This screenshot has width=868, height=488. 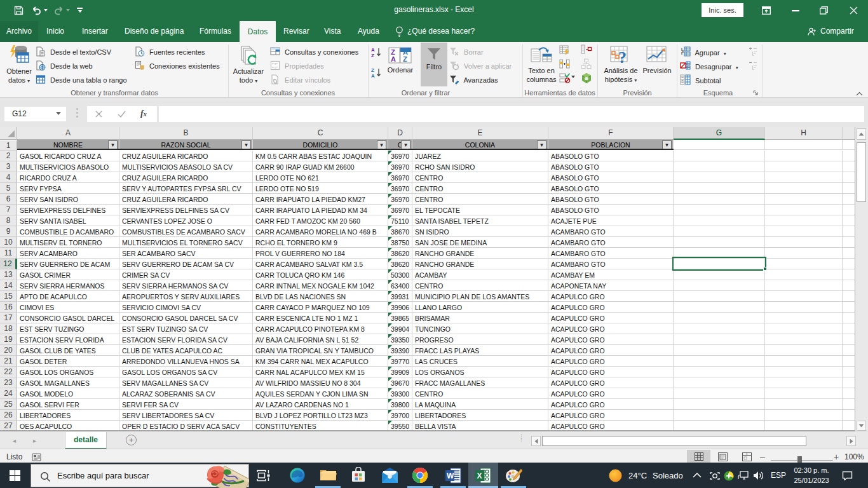 What do you see at coordinates (480, 476) in the screenshot?
I see `svg-text: X` at bounding box center [480, 476].